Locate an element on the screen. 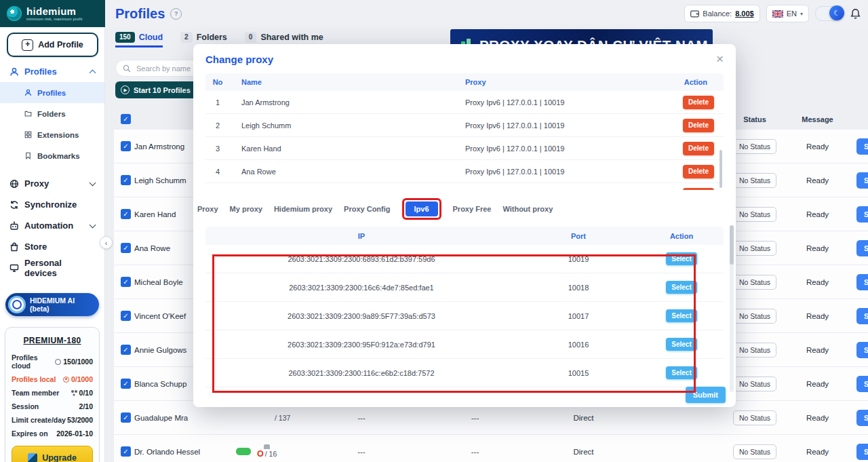 The height and width of the screenshot is (462, 868). header-checkbox-cell: ✓ is located at coordinates (124, 119).